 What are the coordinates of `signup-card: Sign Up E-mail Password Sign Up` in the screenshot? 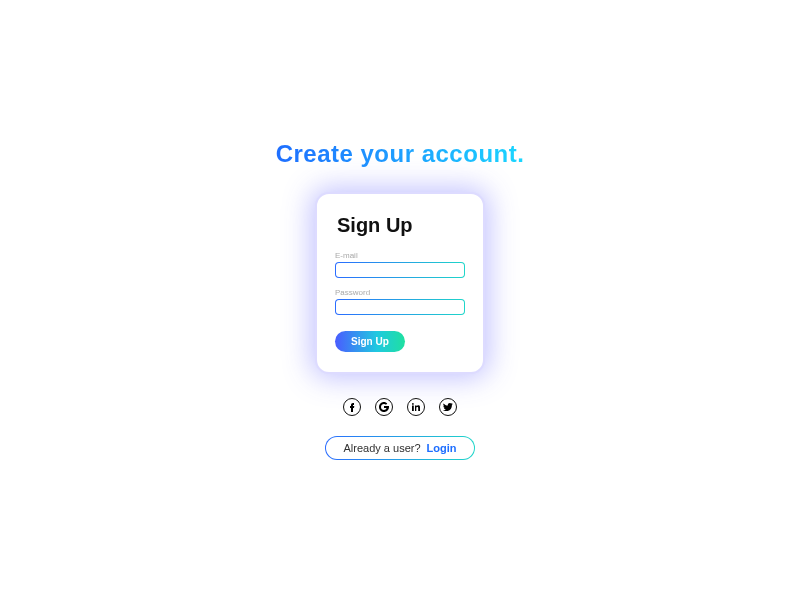 It's located at (400, 283).